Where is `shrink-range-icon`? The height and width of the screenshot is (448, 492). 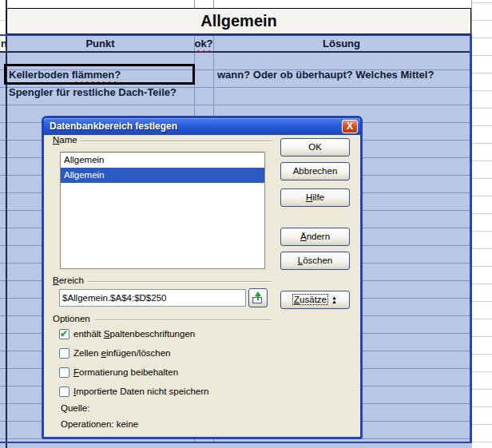 shrink-range-icon is located at coordinates (258, 298).